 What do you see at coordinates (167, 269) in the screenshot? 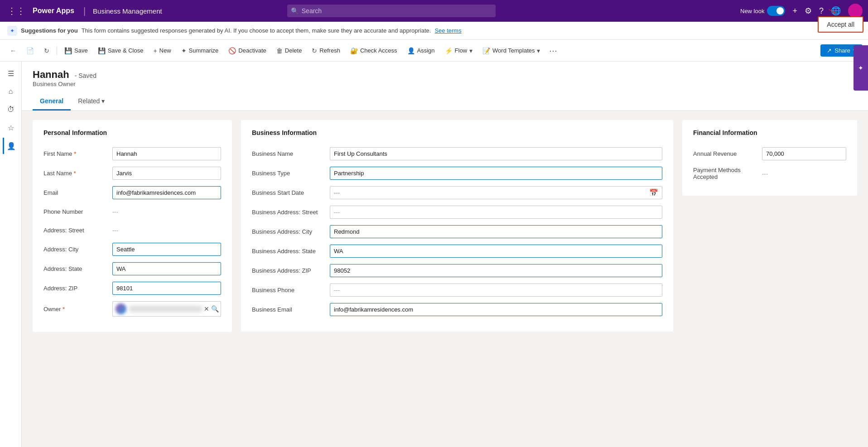
I see `state-input` at bounding box center [167, 269].